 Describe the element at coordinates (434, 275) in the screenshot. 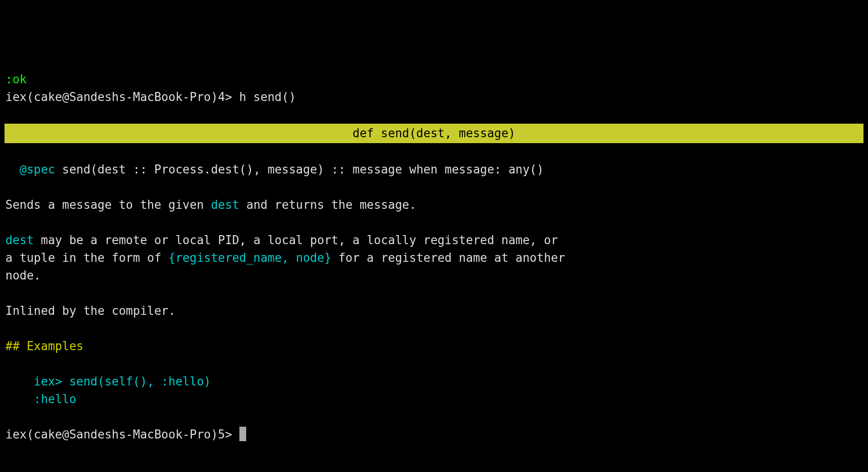

I see `desc-line-4: node.` at that location.